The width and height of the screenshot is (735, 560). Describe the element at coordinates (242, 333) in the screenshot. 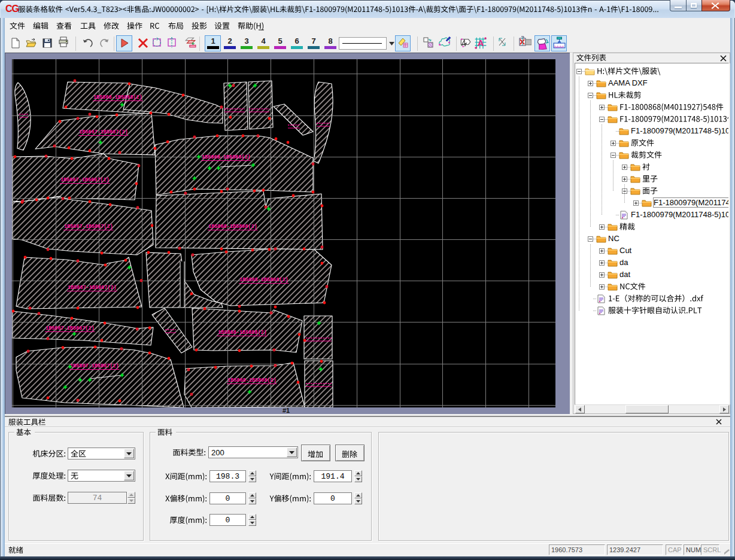

I see `svg-text: 1B5868-1B5888(2)` at that location.